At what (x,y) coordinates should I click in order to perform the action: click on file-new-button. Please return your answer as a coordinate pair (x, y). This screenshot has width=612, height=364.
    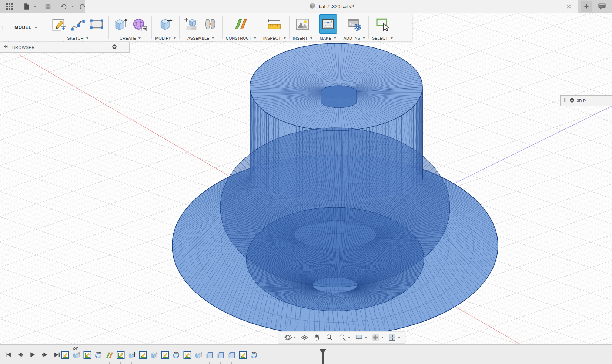
    Looking at the image, I should click on (27, 6).